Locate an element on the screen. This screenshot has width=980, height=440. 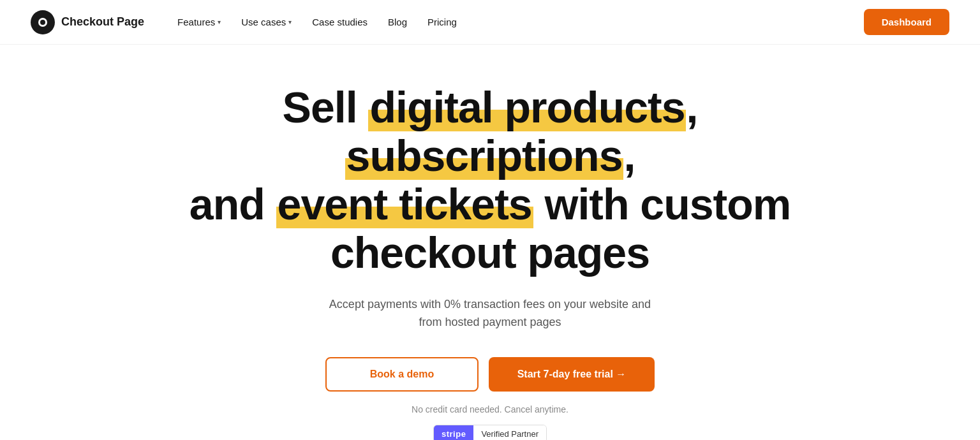
nav-features: Features ▾ is located at coordinates (199, 22).